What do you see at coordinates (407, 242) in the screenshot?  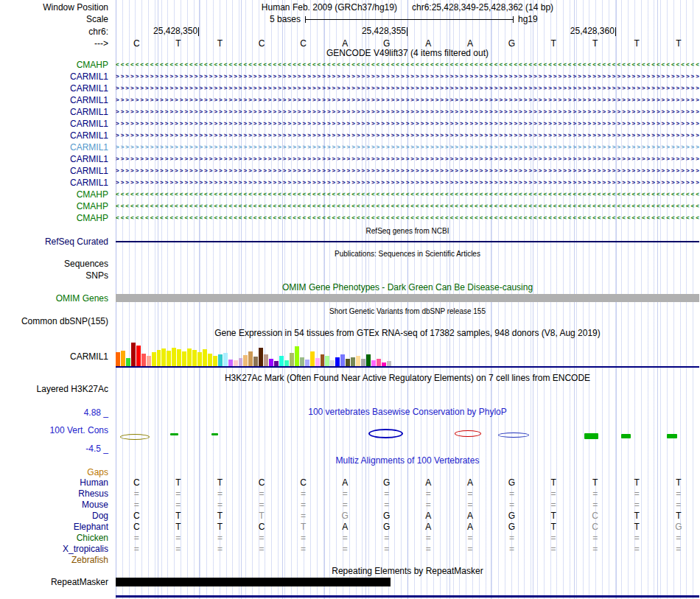 I see `refseq-curated-line` at bounding box center [407, 242].